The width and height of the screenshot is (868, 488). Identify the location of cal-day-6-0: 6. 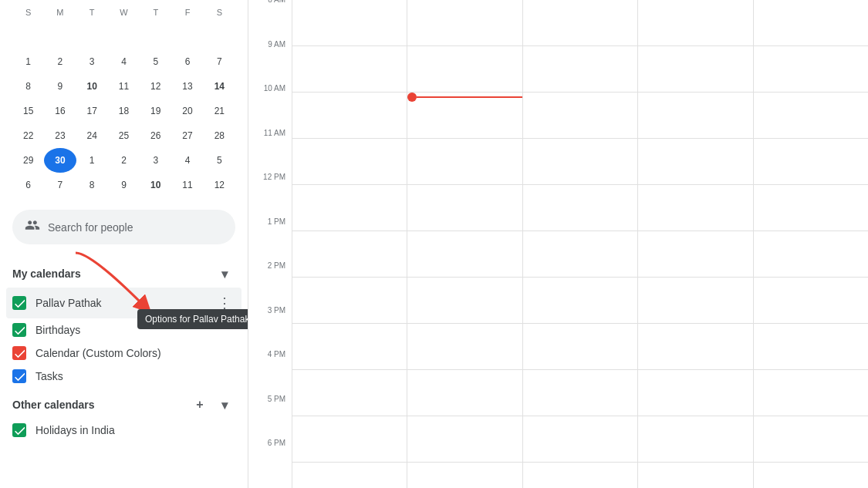
(28, 185).